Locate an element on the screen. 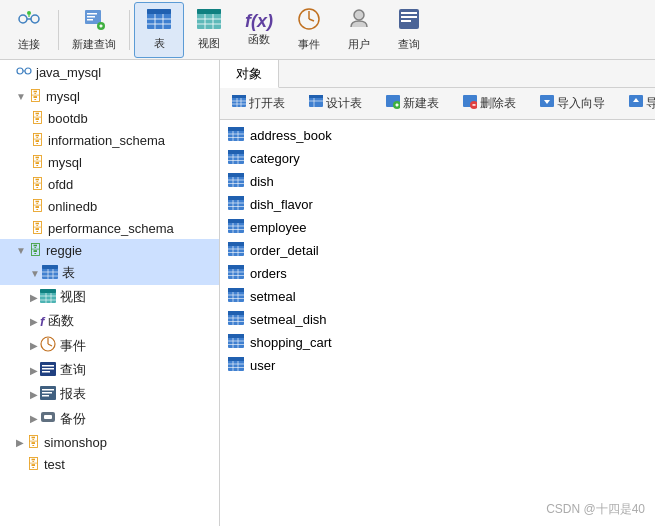 This screenshot has height=526, width=655. expand-icon-events: ▶ is located at coordinates (34, 346).